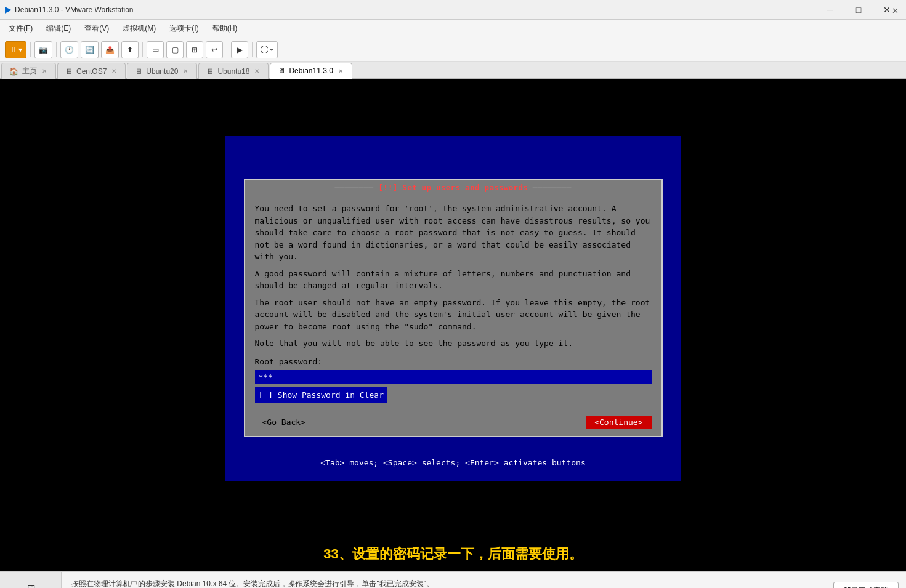 This screenshot has width=906, height=588. Describe the element at coordinates (214, 50) in the screenshot. I see `full-cycle-button: ↩` at that location.